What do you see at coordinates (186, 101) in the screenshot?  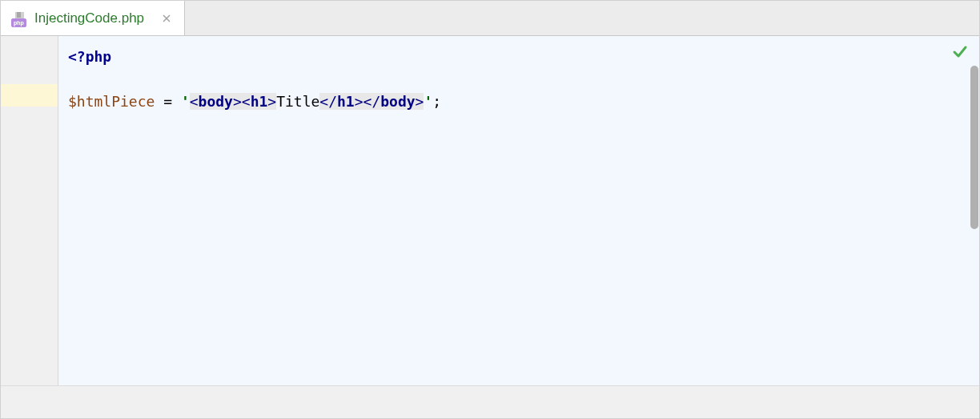 I see `string-open-quote: '` at bounding box center [186, 101].